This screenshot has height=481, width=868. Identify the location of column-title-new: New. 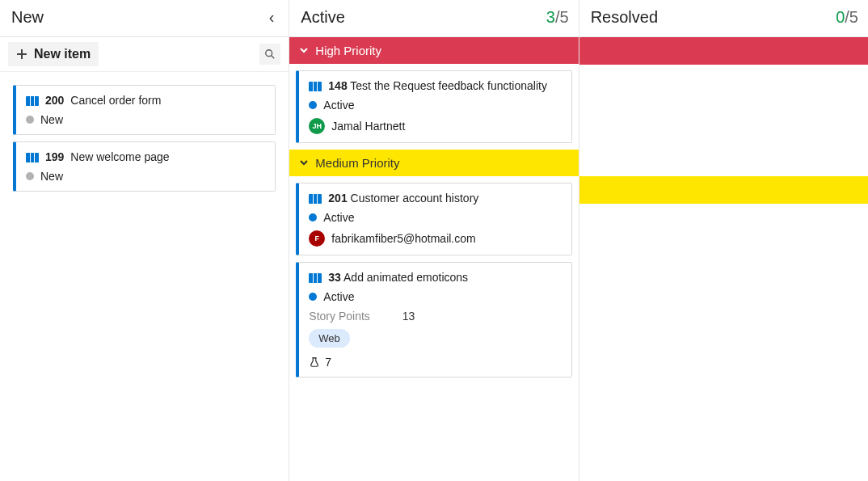
(27, 18).